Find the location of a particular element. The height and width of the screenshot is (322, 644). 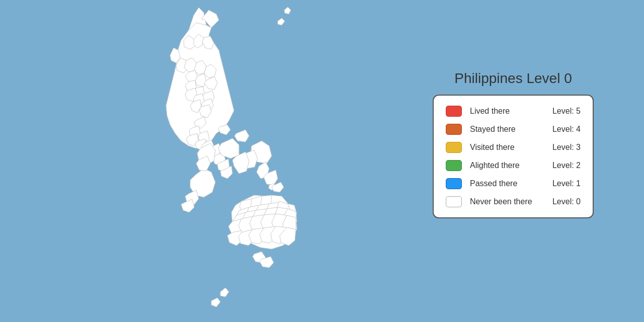

legend-label: Lived there is located at coordinates (508, 111).